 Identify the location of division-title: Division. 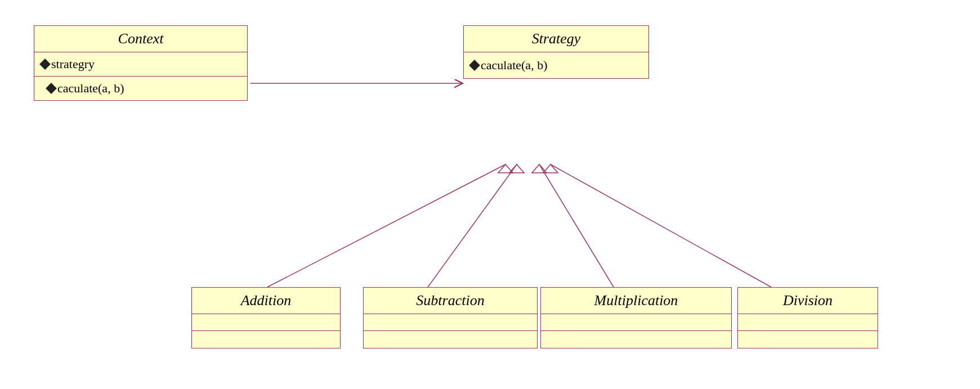
(808, 301).